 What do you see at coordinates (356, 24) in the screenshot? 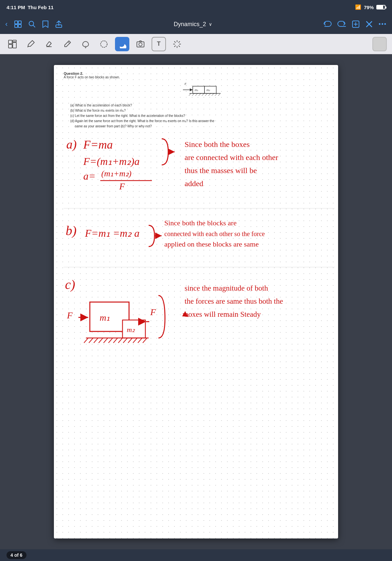
I see `add-page-button` at bounding box center [356, 24].